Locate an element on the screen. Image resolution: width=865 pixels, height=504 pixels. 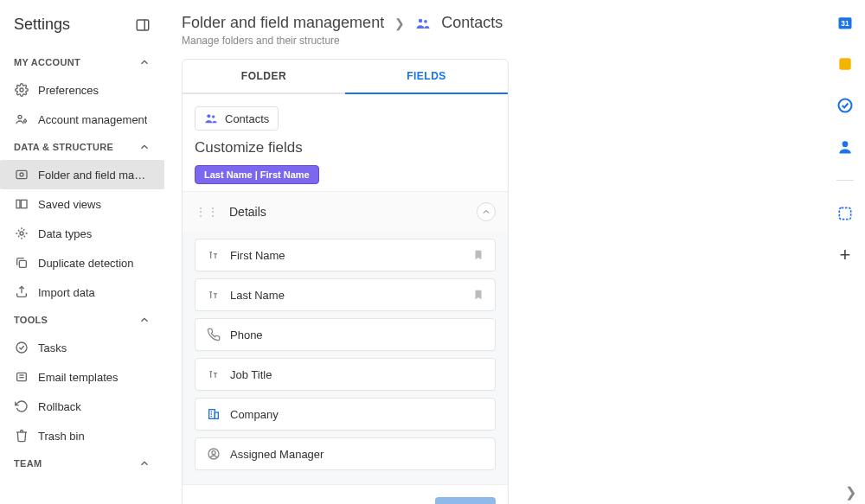
email-templates-icon is located at coordinates (22, 377).